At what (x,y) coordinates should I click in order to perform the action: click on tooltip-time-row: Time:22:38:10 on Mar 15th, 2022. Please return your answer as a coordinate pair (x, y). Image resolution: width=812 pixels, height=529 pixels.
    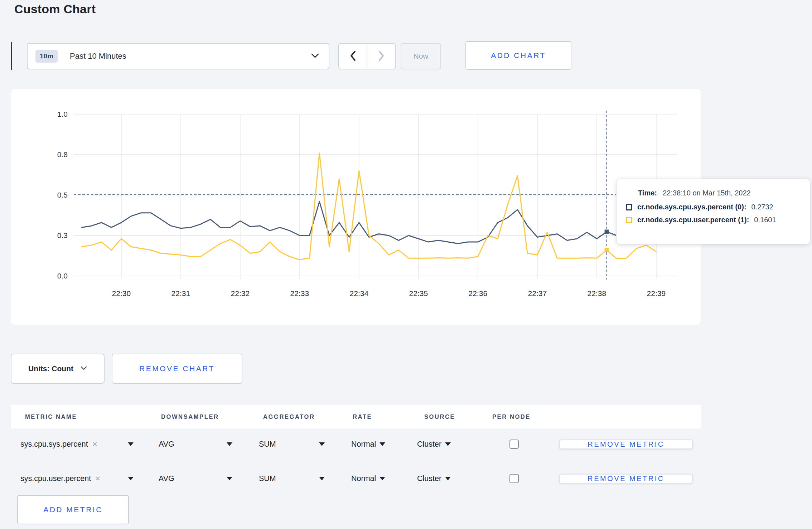
    Looking at the image, I should click on (724, 193).